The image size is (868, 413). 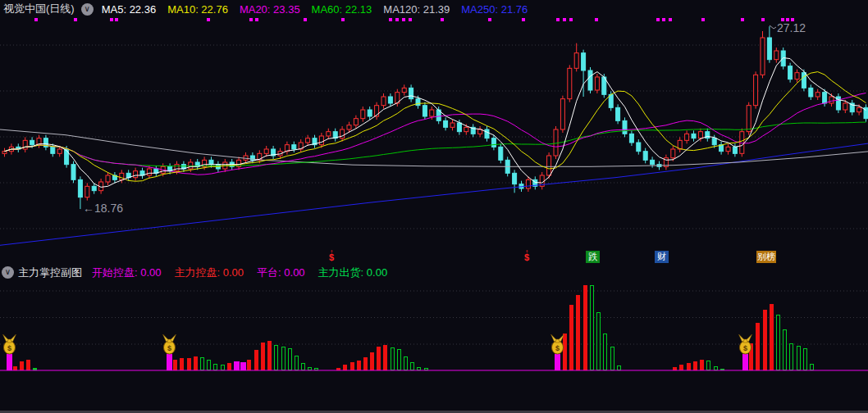 I want to click on ma5-label: MA5: 22.36, so click(x=130, y=10).